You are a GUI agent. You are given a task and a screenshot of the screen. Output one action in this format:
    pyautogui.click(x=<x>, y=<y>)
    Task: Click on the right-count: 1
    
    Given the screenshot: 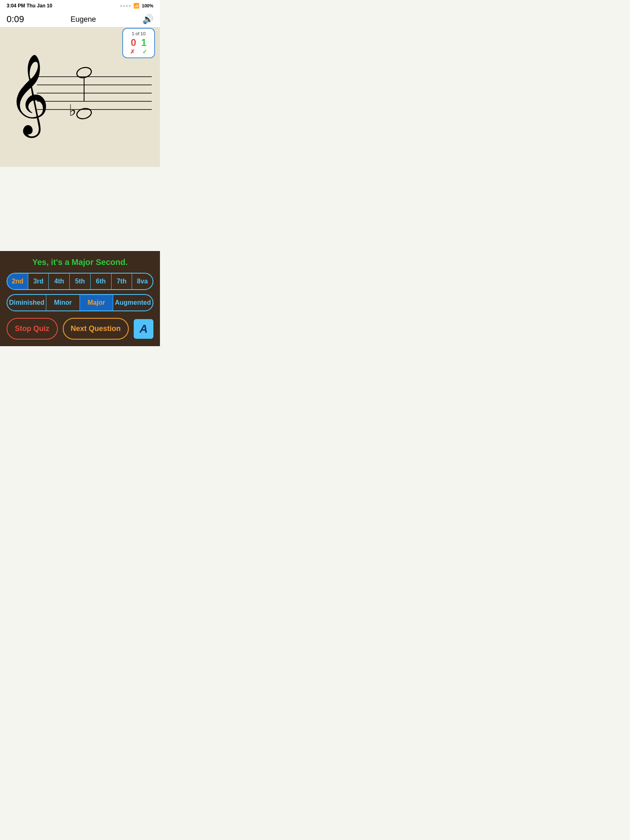 What is the action you would take?
    pyautogui.click(x=144, y=43)
    